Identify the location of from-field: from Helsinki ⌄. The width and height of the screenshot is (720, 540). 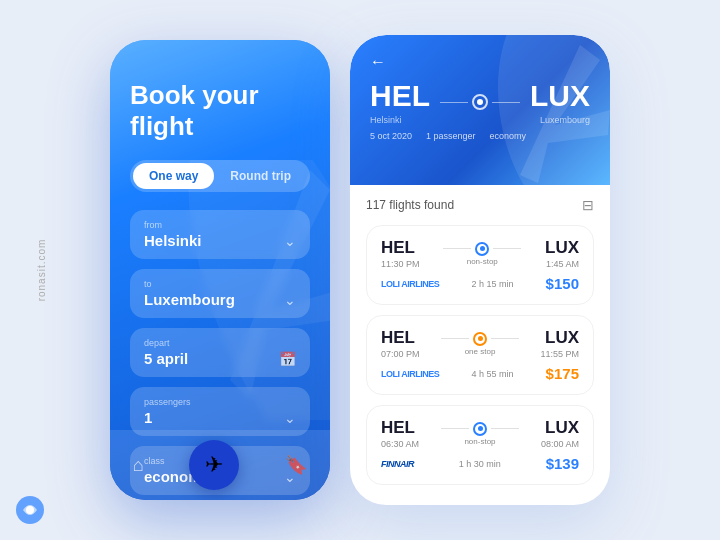
(220, 234).